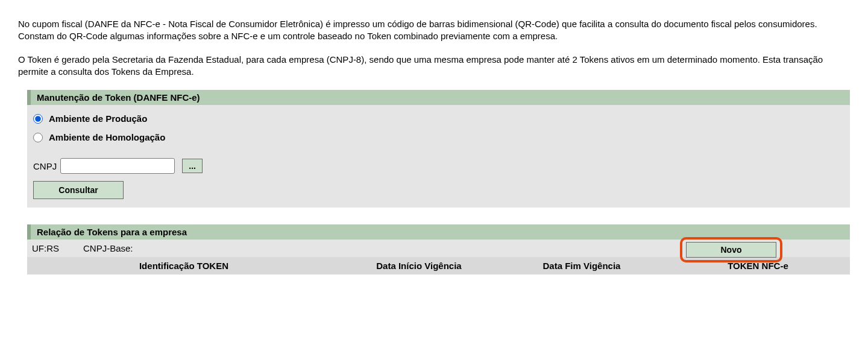 The image size is (868, 362). What do you see at coordinates (78, 190) in the screenshot?
I see `consultar-button: Consultar` at bounding box center [78, 190].